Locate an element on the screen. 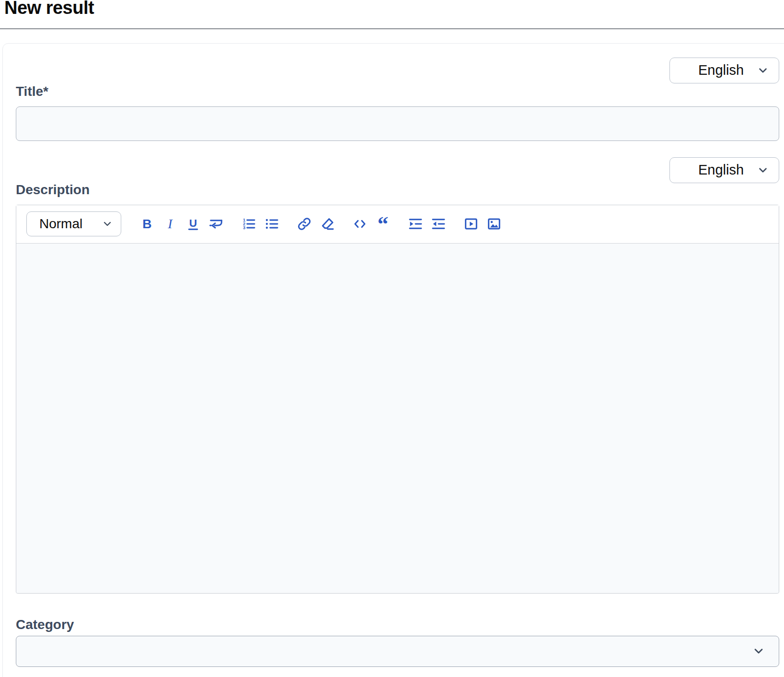  code-icon is located at coordinates (360, 224).